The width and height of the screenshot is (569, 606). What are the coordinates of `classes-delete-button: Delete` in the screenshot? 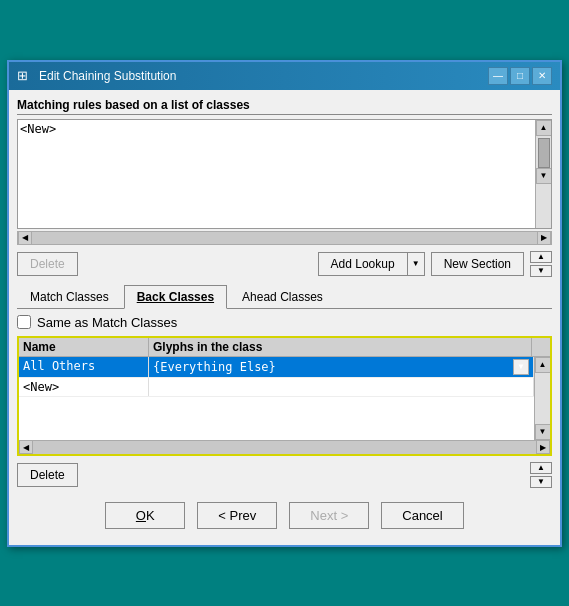 It's located at (48, 475).